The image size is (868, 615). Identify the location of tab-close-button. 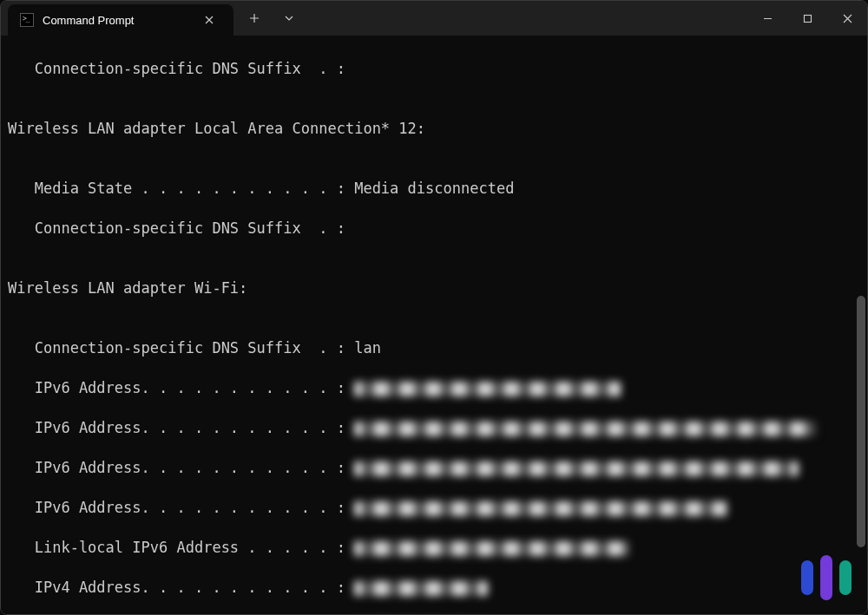
(209, 20).